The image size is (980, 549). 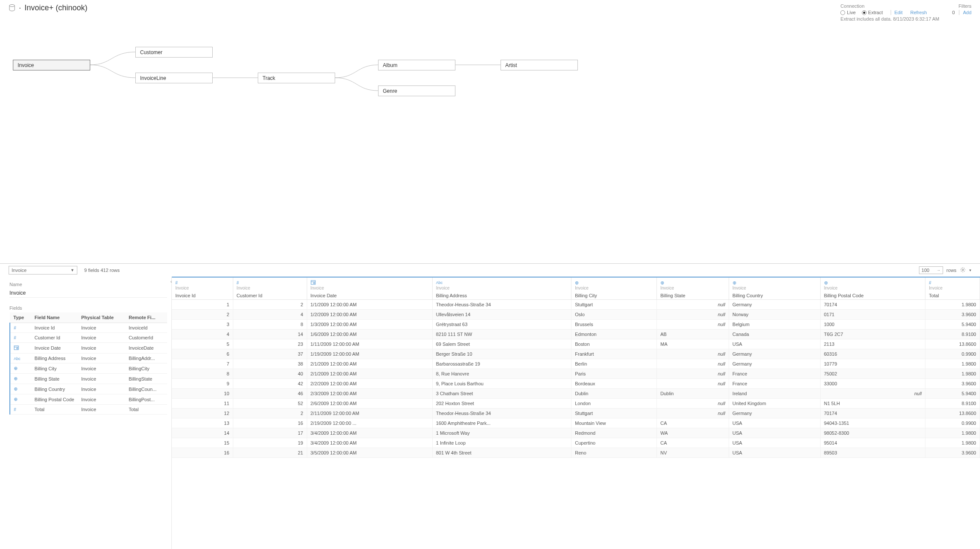 I want to click on connection-extract-radio: Extract, so click(x=872, y=12).